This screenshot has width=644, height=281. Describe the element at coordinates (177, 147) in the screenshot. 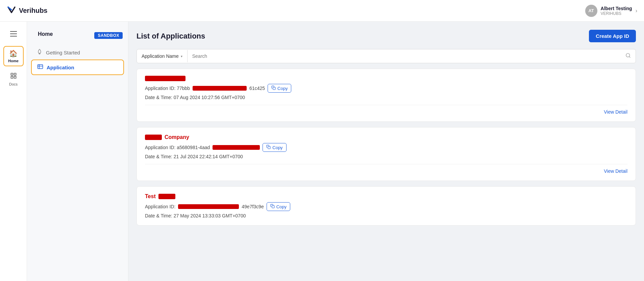

I see `app-id-prefix-2: Application ID: a5680981-4aad` at that location.